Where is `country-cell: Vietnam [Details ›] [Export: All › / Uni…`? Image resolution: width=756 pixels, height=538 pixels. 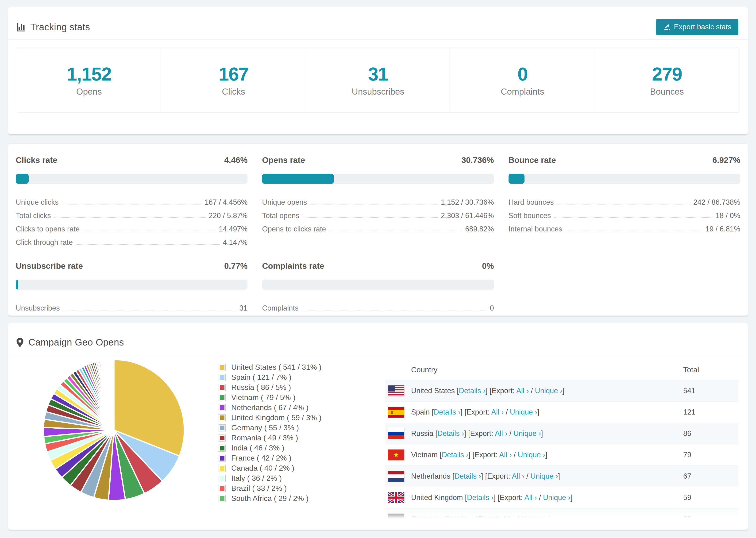
country-cell: Vietnam [Details ›] [Export: All › / Uni… is located at coordinates (534, 455).